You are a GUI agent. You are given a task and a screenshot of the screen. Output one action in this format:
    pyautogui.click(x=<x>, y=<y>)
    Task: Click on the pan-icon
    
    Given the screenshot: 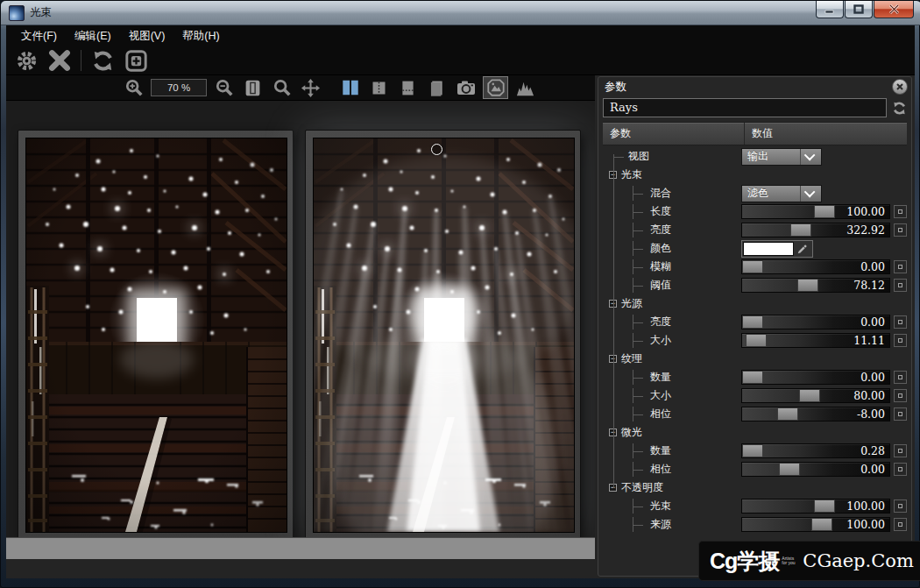 What is the action you would take?
    pyautogui.click(x=310, y=88)
    